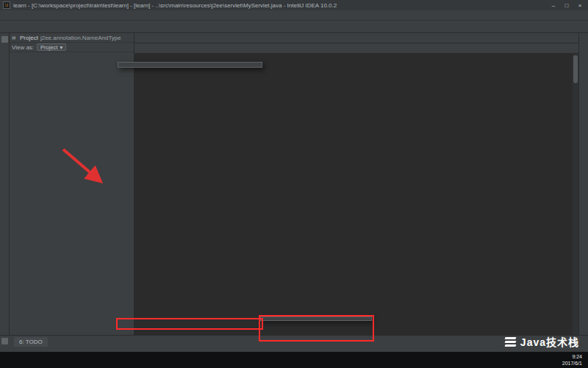 This screenshot has width=588, height=368. Describe the element at coordinates (61, 47) in the screenshot. I see `chevron-down-icon: ▾` at that location.